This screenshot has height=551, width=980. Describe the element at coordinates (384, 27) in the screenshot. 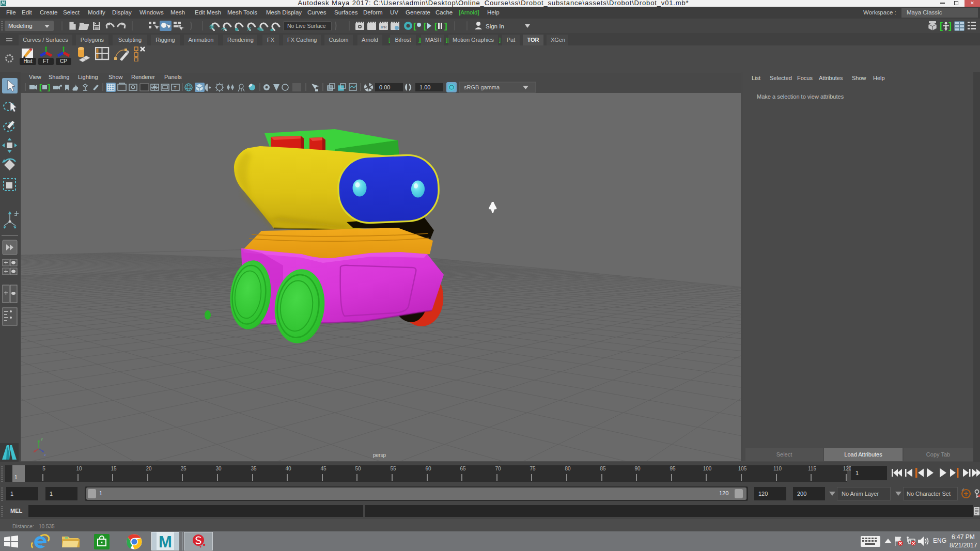

I see `svg-text: IPR` at that location.